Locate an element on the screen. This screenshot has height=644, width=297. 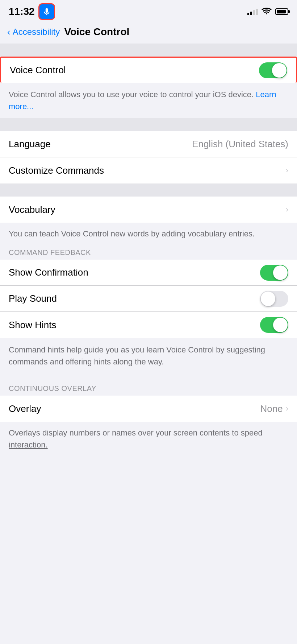
voice-control-toggle is located at coordinates (273, 70).